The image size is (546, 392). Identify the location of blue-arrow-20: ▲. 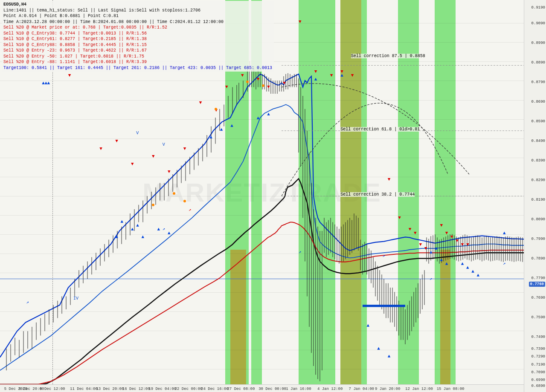
(389, 356).